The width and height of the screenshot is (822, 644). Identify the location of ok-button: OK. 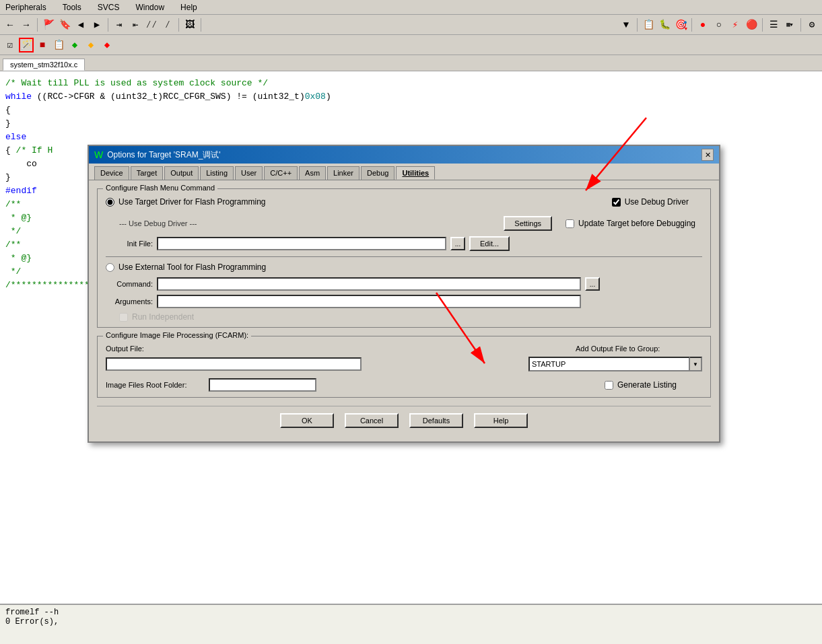
(307, 421).